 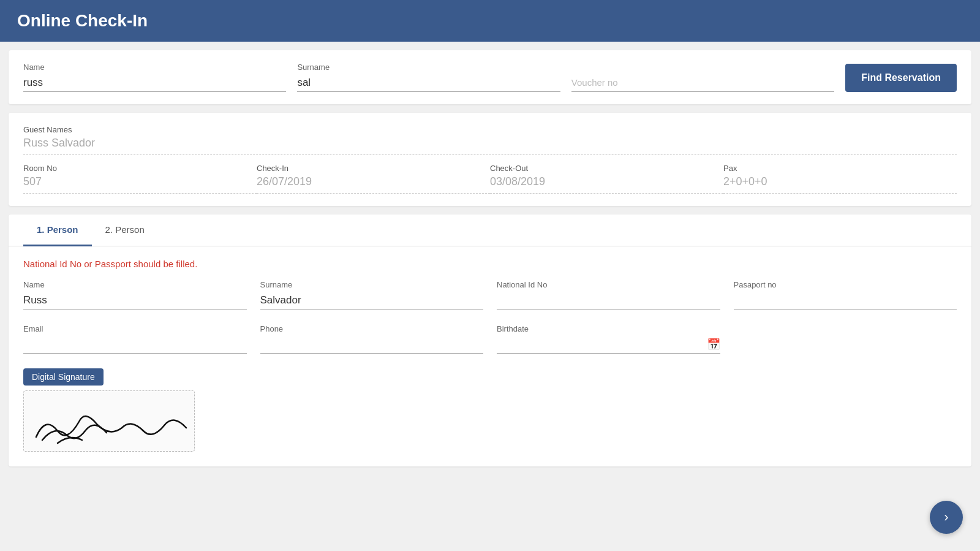 I want to click on birthdate-input, so click(x=601, y=344).